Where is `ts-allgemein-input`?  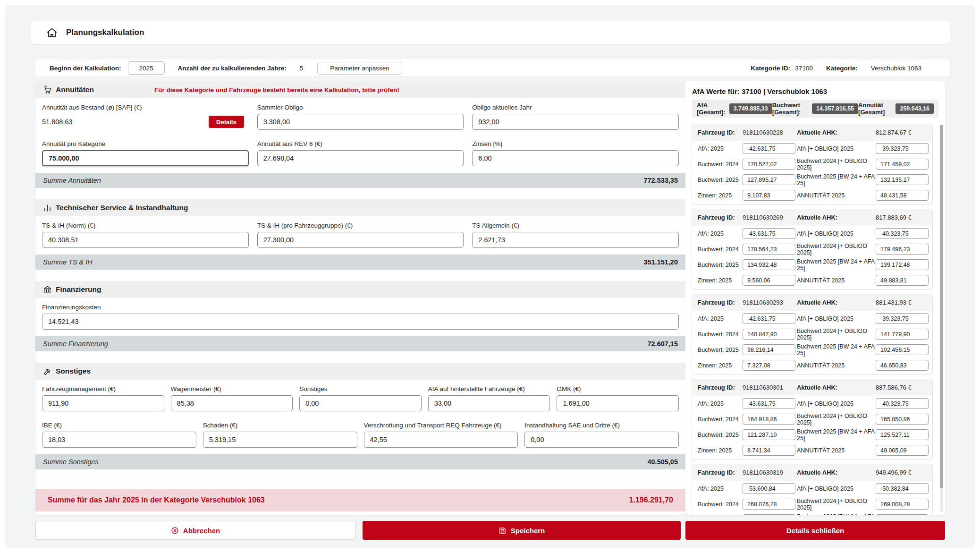 ts-allgemein-input is located at coordinates (575, 240).